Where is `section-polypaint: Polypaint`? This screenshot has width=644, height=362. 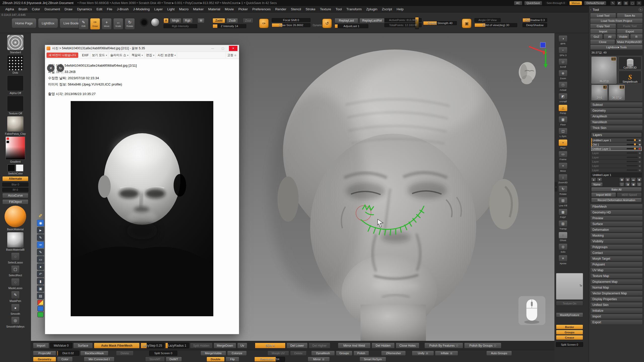 section-polypaint: Polypaint is located at coordinates (616, 264).